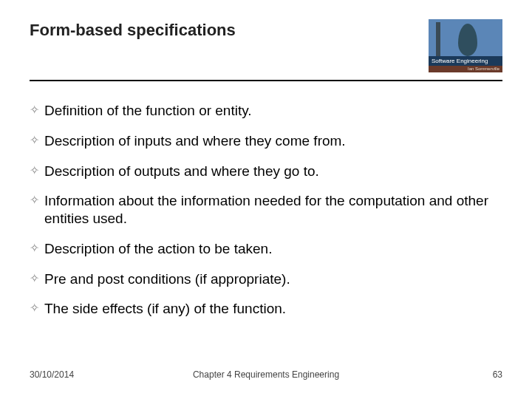 This screenshot has width=532, height=399. Describe the element at coordinates (466, 46) in the screenshot. I see `book-cover-thumbnail: Software Engineering Ian Sommerville` at that location.